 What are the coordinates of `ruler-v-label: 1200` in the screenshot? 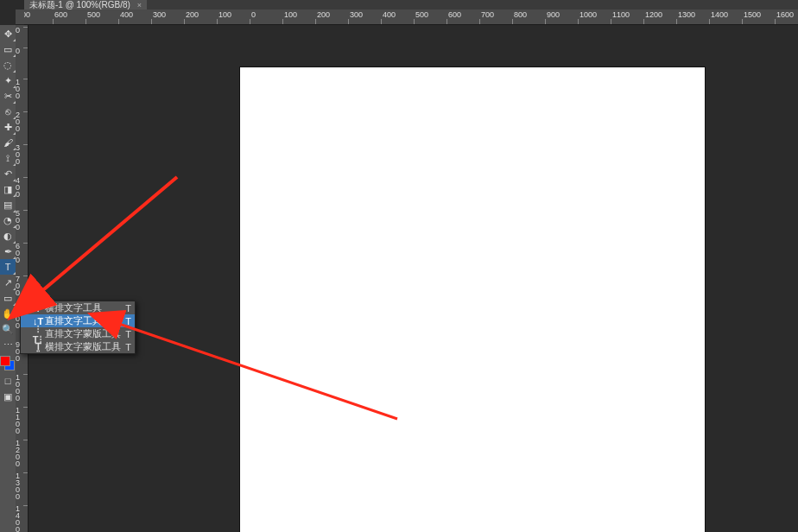 It's located at (22, 453).